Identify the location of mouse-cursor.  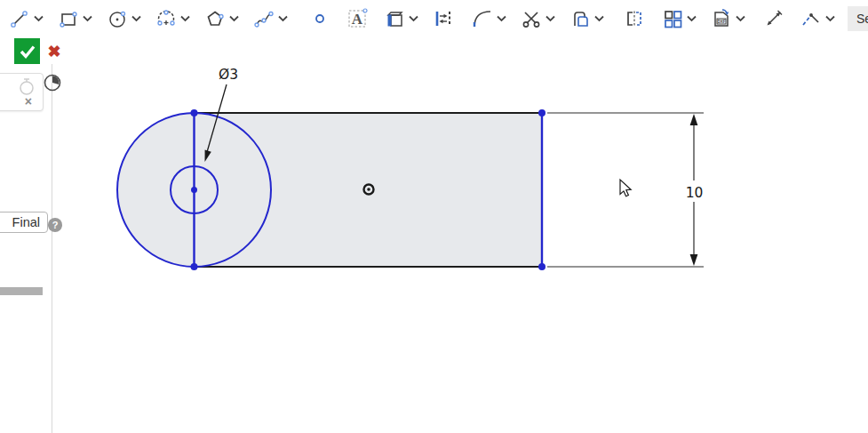
(625, 188).